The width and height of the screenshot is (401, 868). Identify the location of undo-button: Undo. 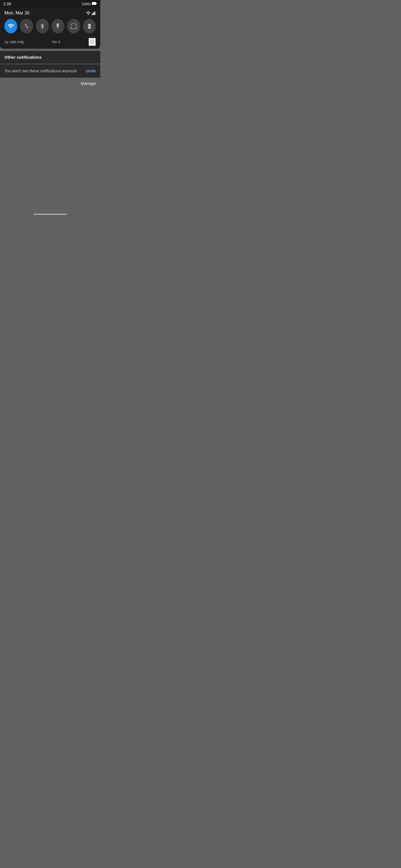
(91, 71).